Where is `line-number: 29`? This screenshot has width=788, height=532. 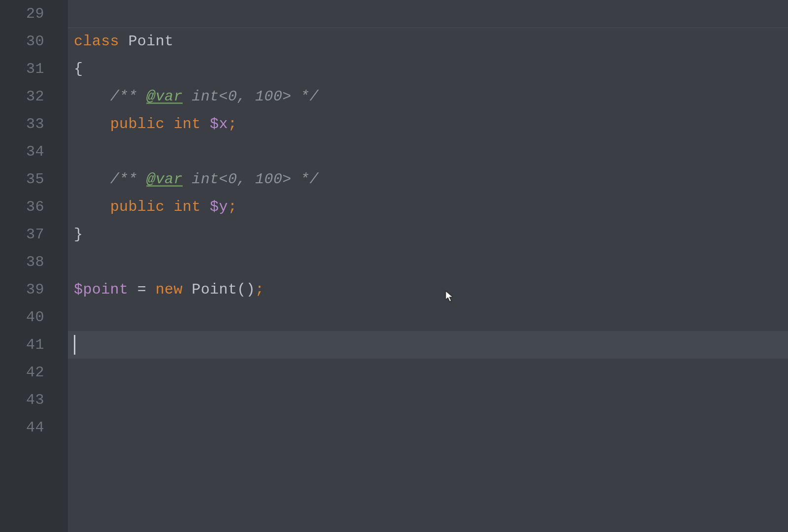
line-number: 29 is located at coordinates (34, 14).